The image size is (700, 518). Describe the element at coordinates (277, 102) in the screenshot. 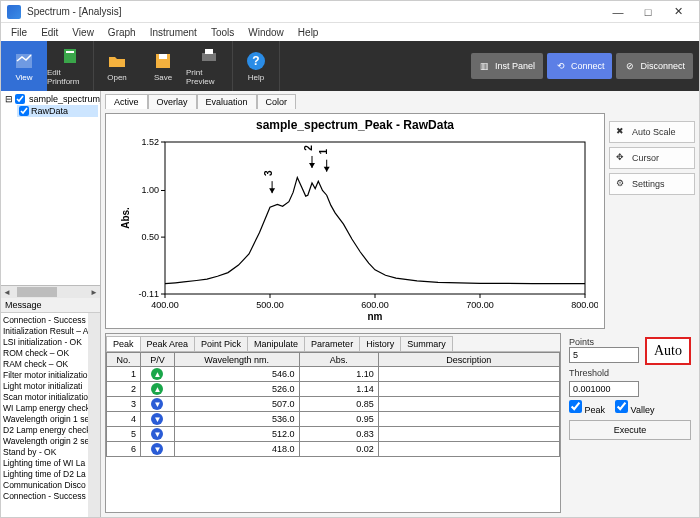

I see `tab-color: Color` at that location.